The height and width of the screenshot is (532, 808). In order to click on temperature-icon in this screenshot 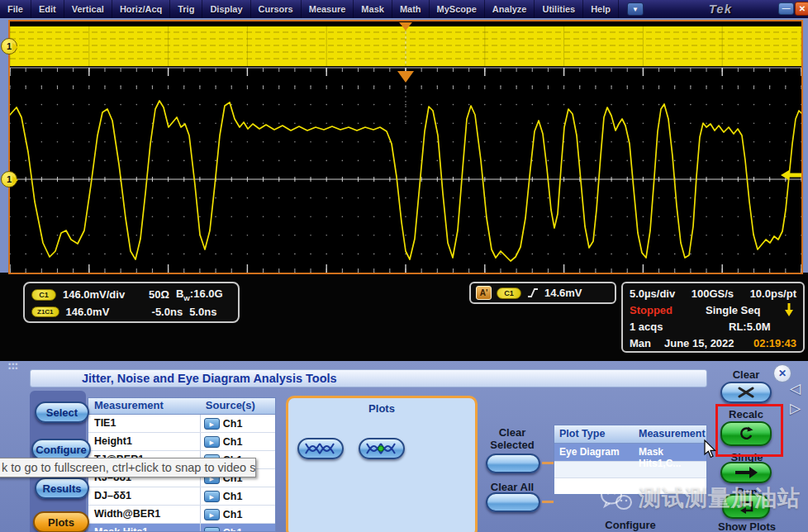, I will do `click(789, 310)`.